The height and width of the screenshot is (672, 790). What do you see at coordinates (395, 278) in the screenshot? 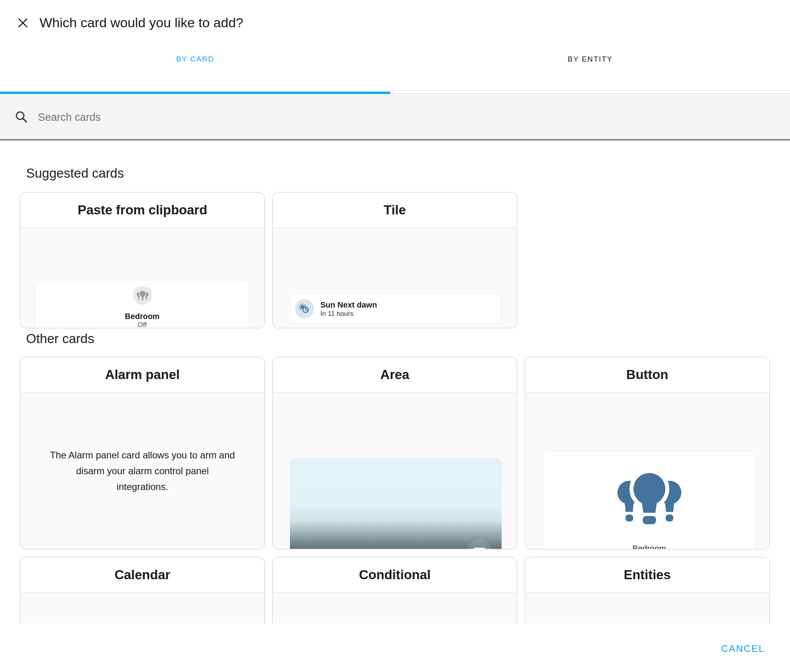
I see `card-preview-area: Sun Next dawn In 11 hours` at bounding box center [395, 278].